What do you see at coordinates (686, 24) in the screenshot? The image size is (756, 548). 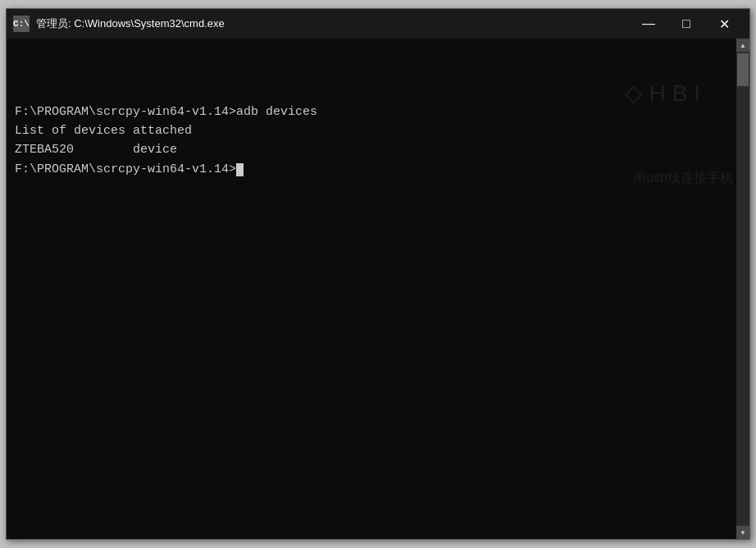 I see `window-controls: — □ ✕` at bounding box center [686, 24].